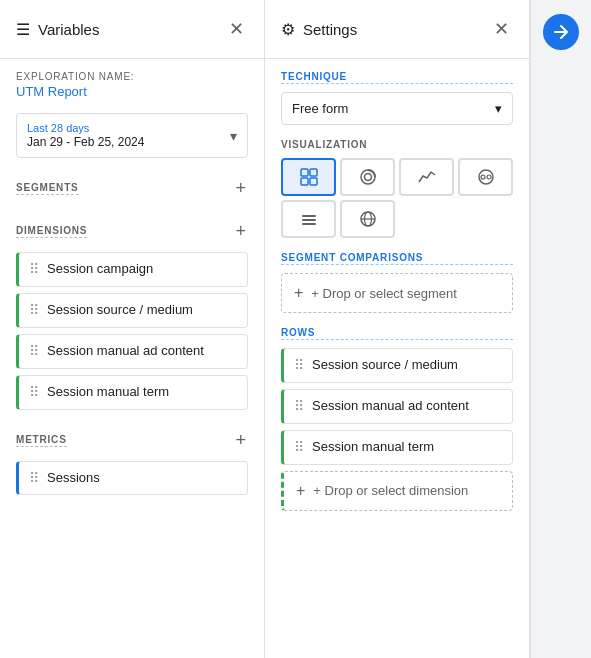 This screenshot has width=591, height=658. I want to click on nav-icon, so click(561, 32).